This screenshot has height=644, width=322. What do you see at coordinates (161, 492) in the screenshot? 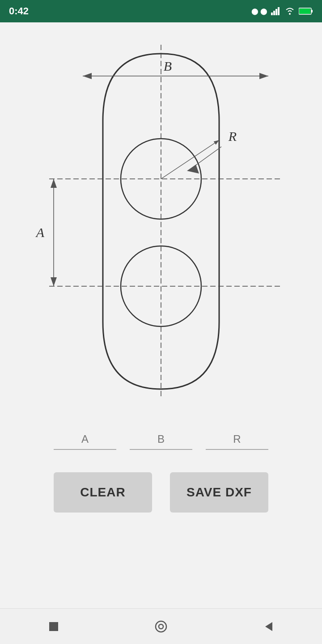
I see `buttons-area: CLEAR SAVE DXF` at bounding box center [161, 492].